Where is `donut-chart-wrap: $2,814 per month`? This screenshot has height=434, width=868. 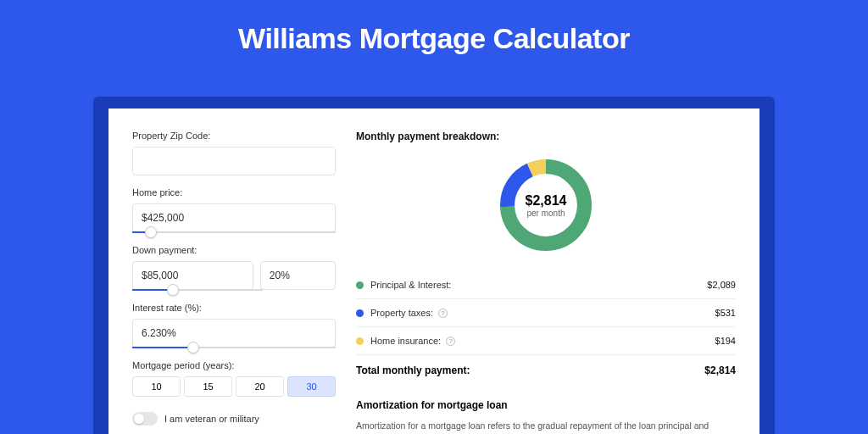
donut-chart-wrap: $2,814 per month is located at coordinates (546, 205).